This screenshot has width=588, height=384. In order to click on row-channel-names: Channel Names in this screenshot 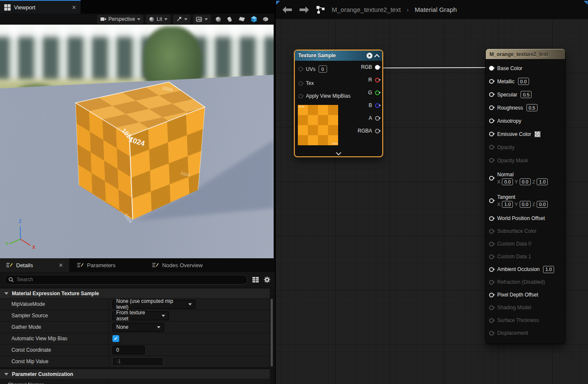, I will do `click(135, 381)`.